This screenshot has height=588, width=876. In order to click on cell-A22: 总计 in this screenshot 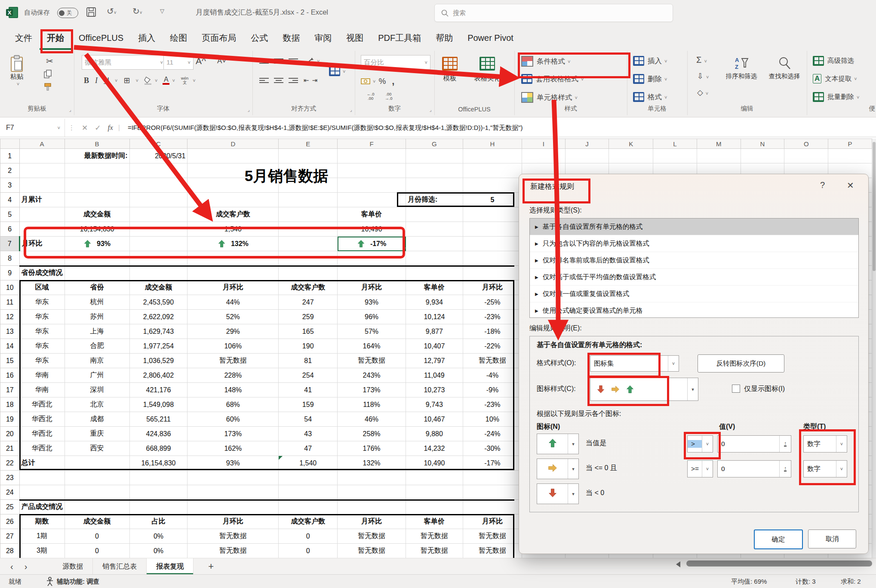, I will do `click(42, 463)`.